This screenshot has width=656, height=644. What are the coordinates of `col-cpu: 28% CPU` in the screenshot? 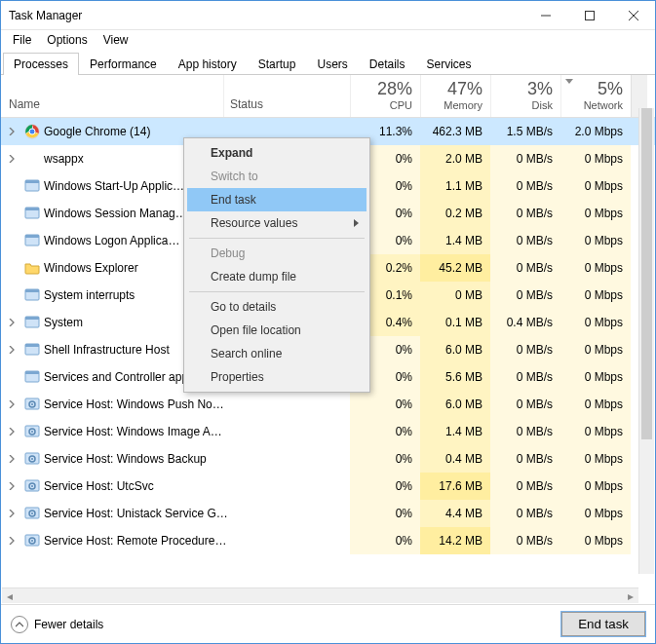 It's located at (385, 95).